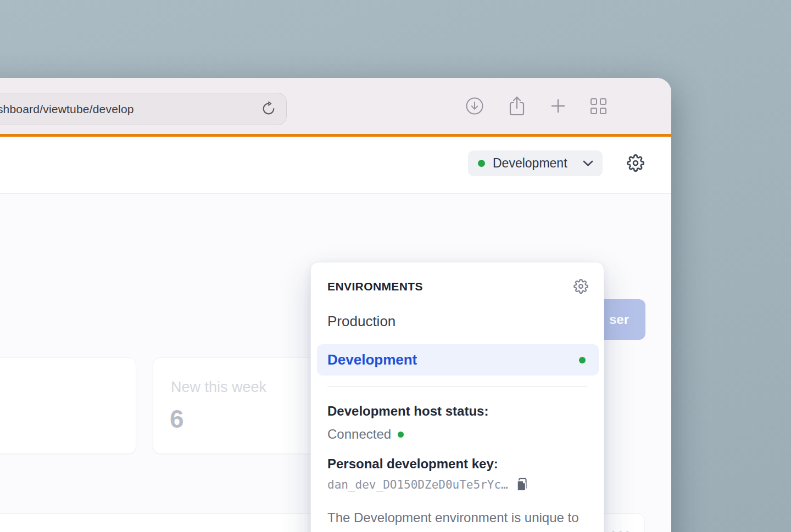 The width and height of the screenshot is (791, 532). I want to click on environment-option-label: Development, so click(372, 360).